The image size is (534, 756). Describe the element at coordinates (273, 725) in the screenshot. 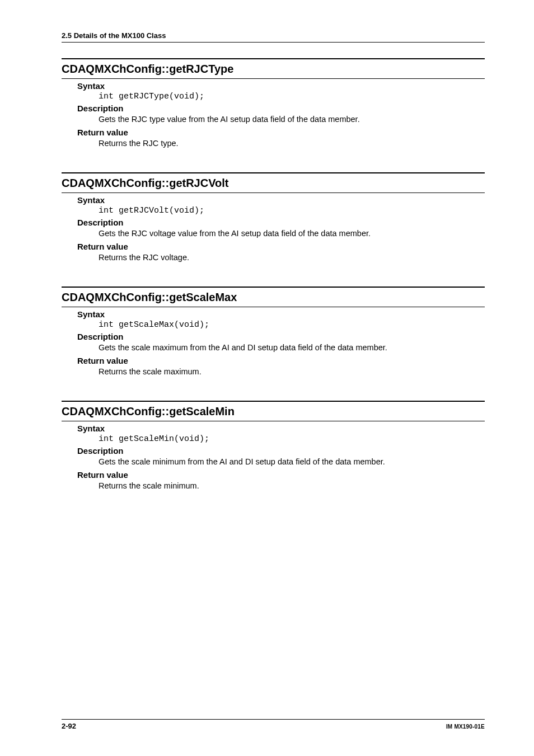

I see `page-footer: 2-92 IM MX190-01E` at that location.